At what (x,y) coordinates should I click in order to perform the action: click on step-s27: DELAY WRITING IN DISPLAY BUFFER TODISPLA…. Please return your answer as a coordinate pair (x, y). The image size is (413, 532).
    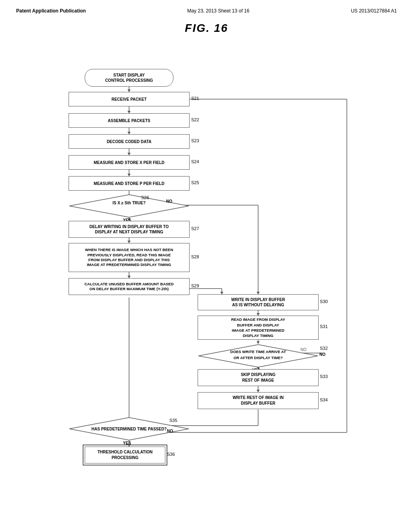
    Looking at the image, I should click on (129, 229).